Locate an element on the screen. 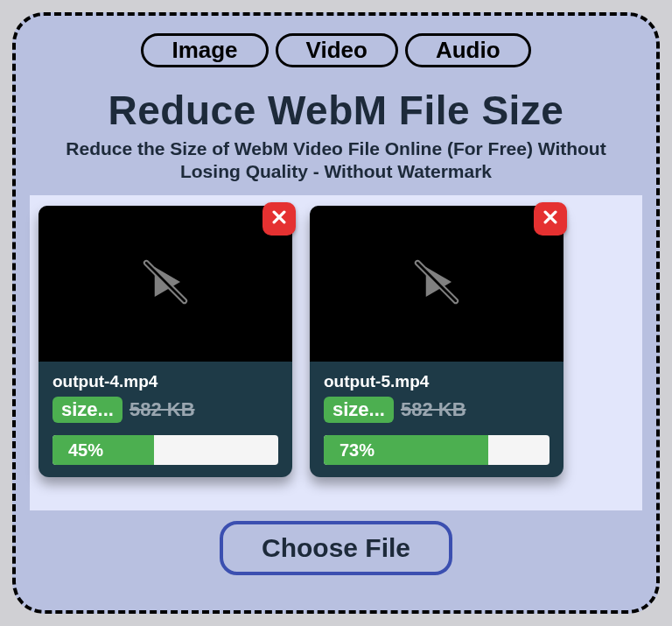 The height and width of the screenshot is (626, 672). choose-file-wrap: Choose File is located at coordinates (336, 548).